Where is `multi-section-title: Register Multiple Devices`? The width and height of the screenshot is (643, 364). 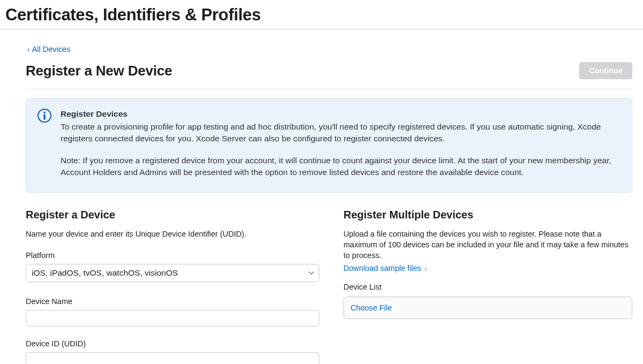
multi-section-title: Register Multiple Devices is located at coordinates (488, 215).